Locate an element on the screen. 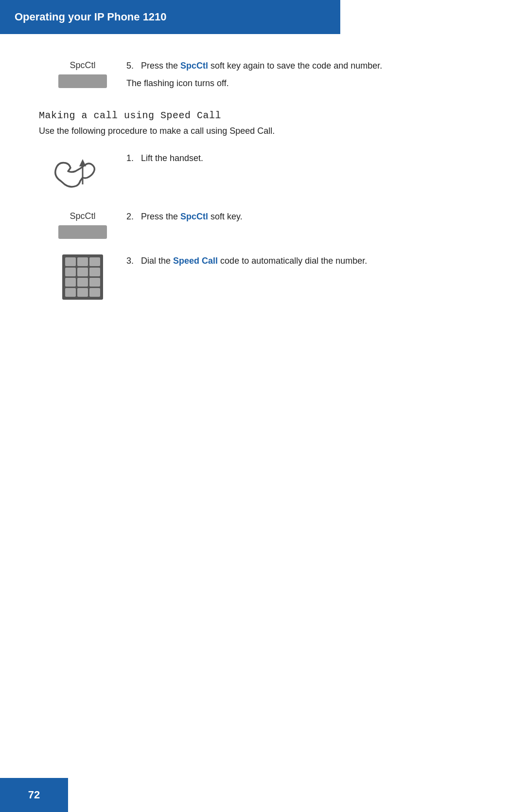 This screenshot has width=525, height=812. keypad-icon is located at coordinates (83, 277).